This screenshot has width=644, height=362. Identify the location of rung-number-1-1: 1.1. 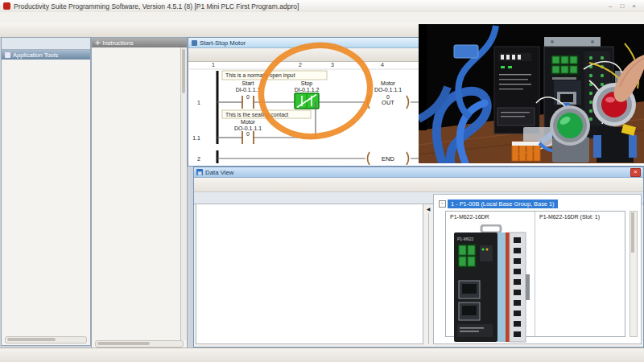
(196, 138).